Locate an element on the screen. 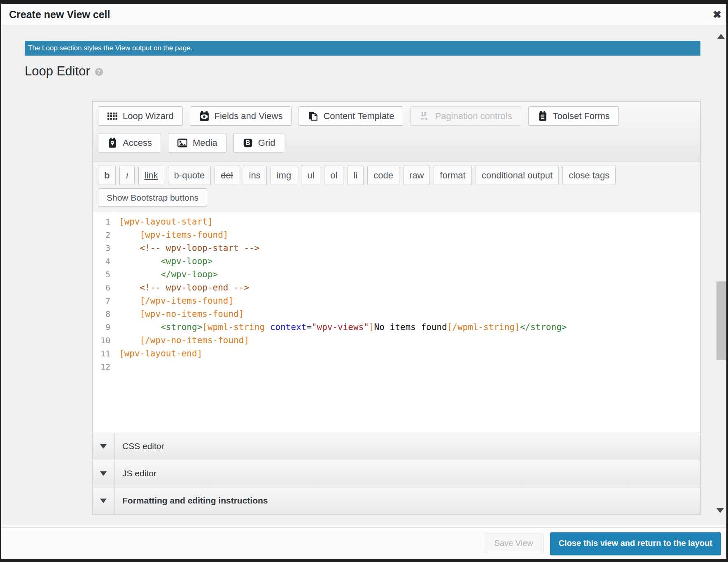  line-number: 5 is located at coordinates (103, 274).